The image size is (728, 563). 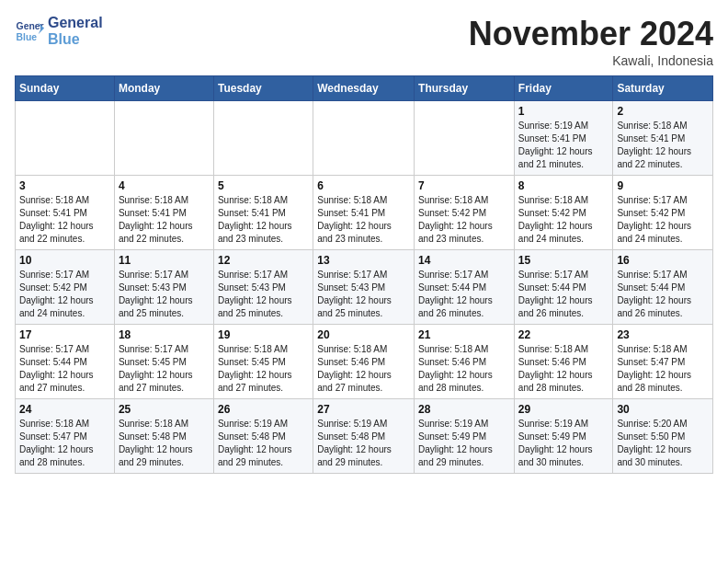 I want to click on day-info: Sunrise: 5:19 AM Sunset: 5:48 PM Dayligh…, so click(x=364, y=443).